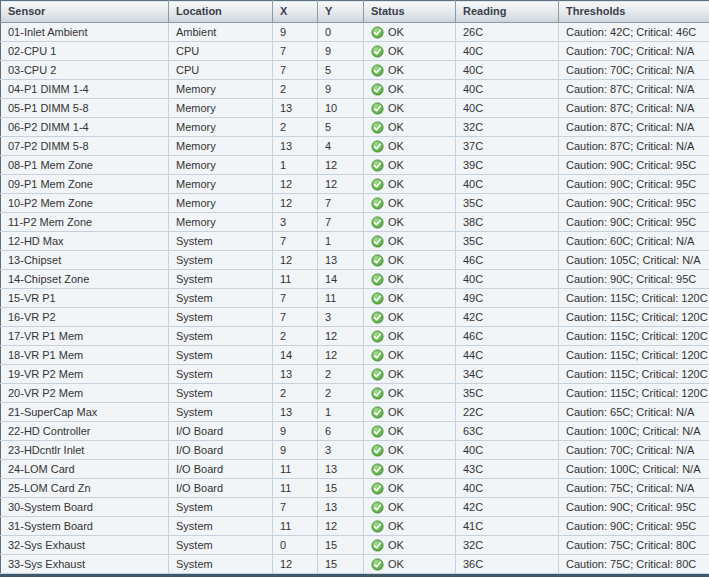  Describe the element at coordinates (85, 412) in the screenshot. I see `cell-sensor-name: 21-SuperCap Max` at that location.